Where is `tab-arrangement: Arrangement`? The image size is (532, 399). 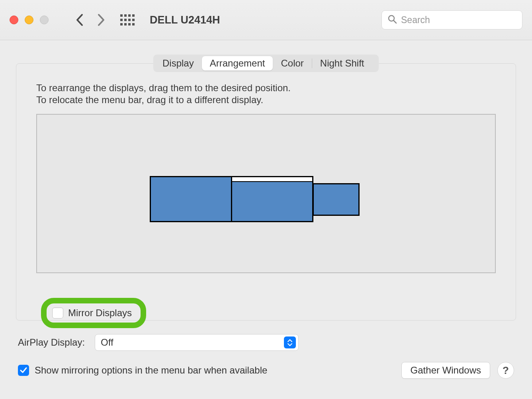
tab-arrangement: Arrangement is located at coordinates (237, 63).